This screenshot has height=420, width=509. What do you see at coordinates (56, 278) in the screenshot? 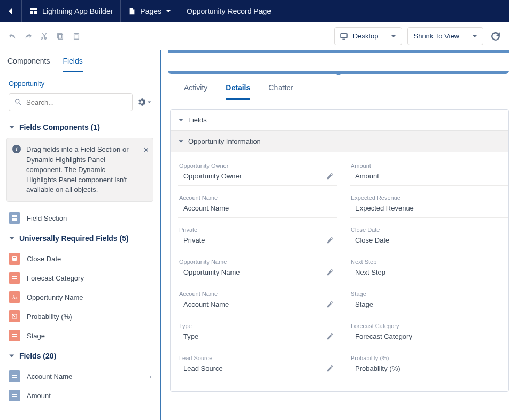
I see `field-label: Forecast Category` at bounding box center [56, 278].